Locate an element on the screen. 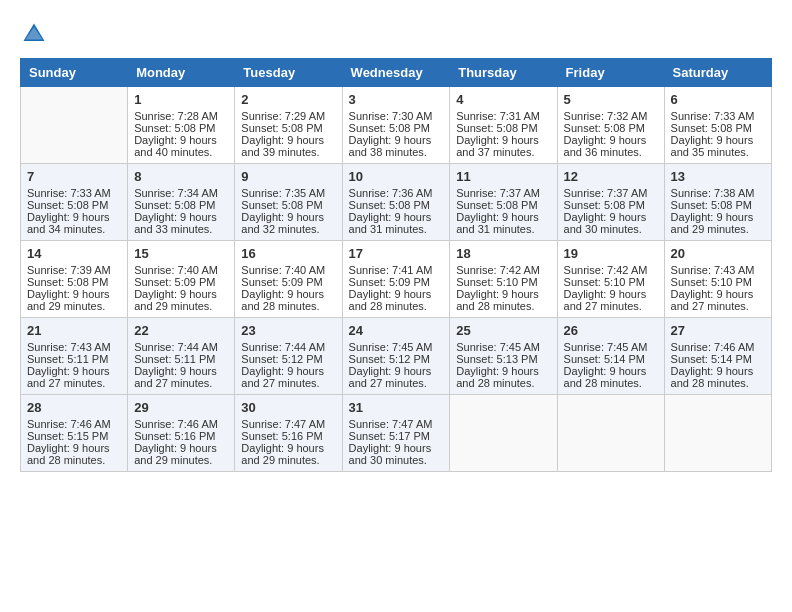 Image resolution: width=792 pixels, height=612 pixels. column-header-friday: Friday is located at coordinates (610, 73).